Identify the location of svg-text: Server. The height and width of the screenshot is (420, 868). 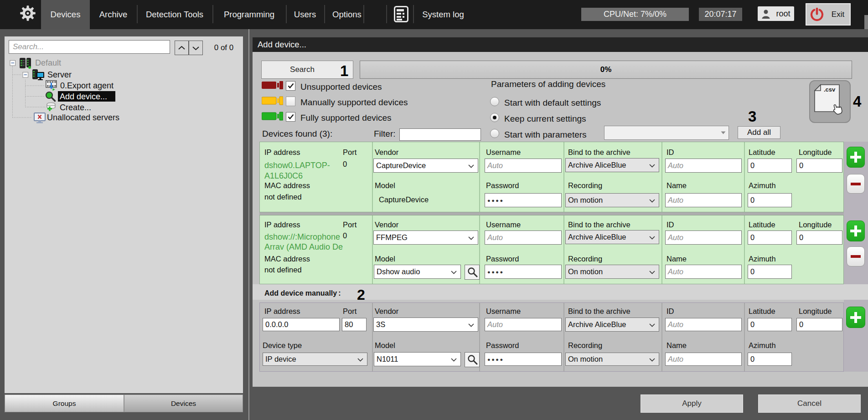
(59, 75).